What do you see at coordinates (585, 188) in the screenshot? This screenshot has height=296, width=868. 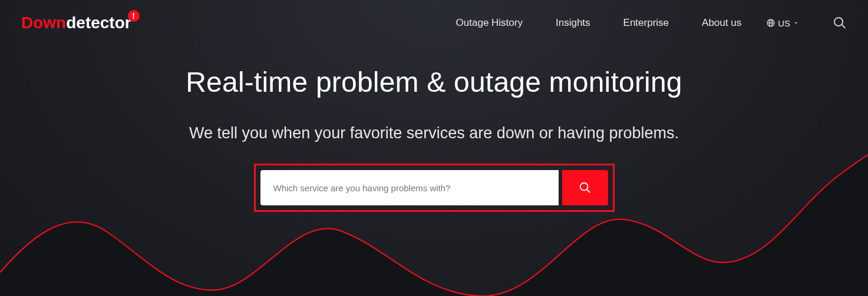 I see `search-button` at bounding box center [585, 188].